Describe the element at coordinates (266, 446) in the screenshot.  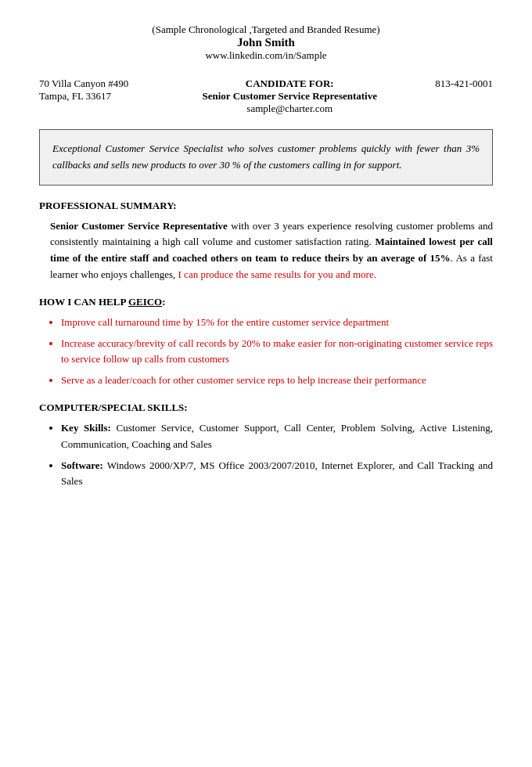
I see `computer-skills-section: COMPUTER/SPECIAL SKILLS: Key Skills: Cus…` at that location.